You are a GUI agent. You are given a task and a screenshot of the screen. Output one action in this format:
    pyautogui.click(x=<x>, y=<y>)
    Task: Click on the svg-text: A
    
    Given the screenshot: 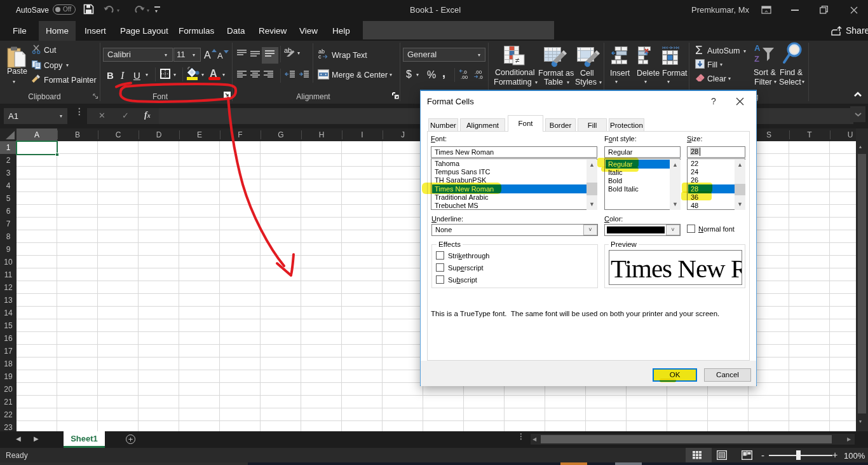 What is the action you would take?
    pyautogui.click(x=757, y=48)
    